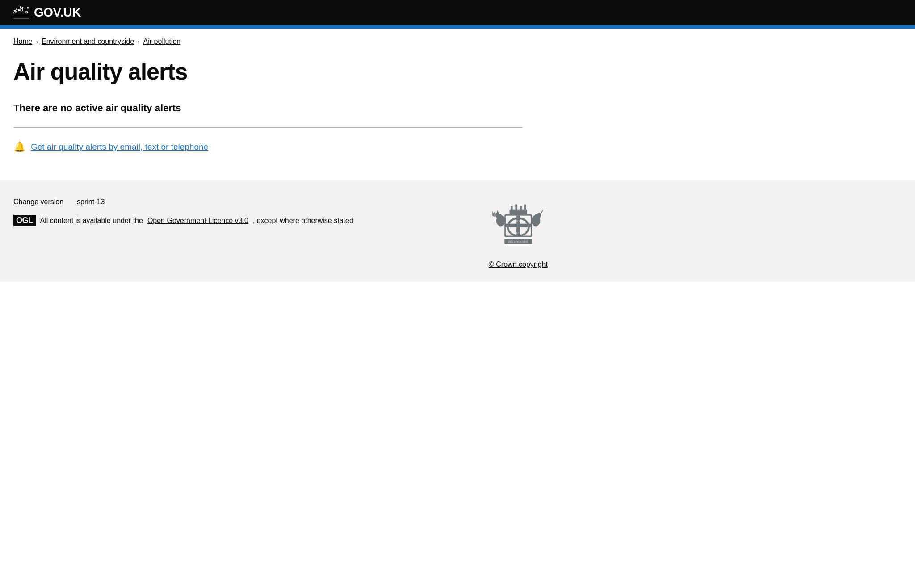 This screenshot has width=915, height=588. I want to click on breadcrumb-air-pollution: Air pollution, so click(162, 42).